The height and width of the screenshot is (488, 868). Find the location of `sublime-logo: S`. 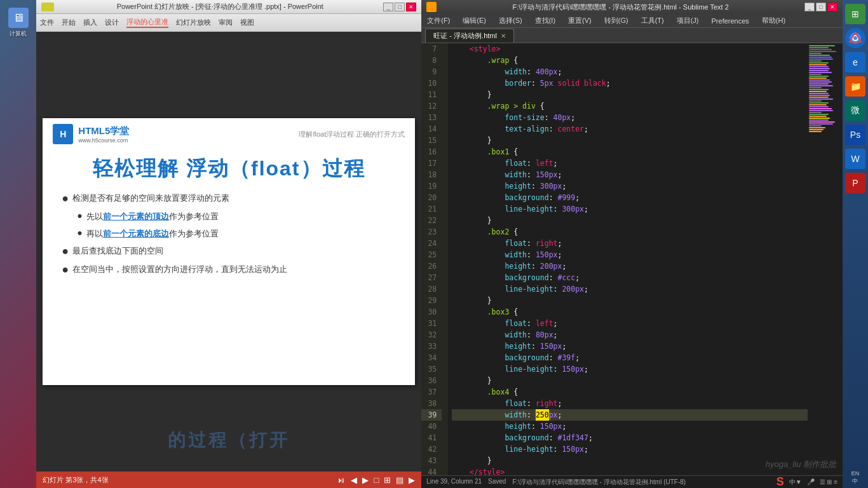

sublime-logo: S is located at coordinates (780, 482).